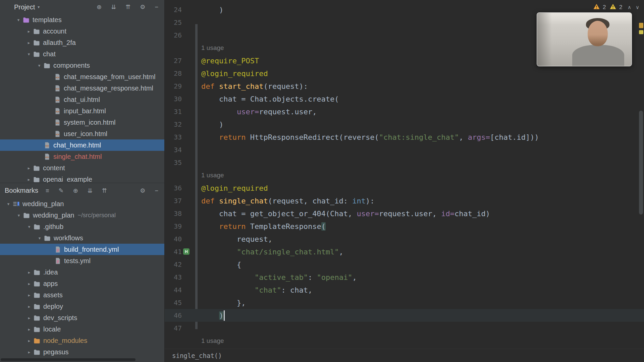  Describe the element at coordinates (82, 178) in the screenshot. I see `tree-item-openai_example: ▸openai_example` at that location.